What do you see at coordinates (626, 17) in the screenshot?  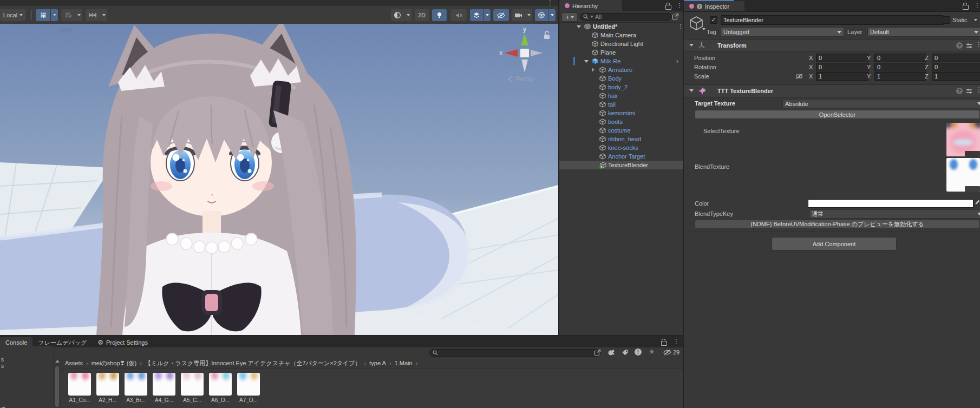 I see `hierarchy-search-input: All` at bounding box center [626, 17].